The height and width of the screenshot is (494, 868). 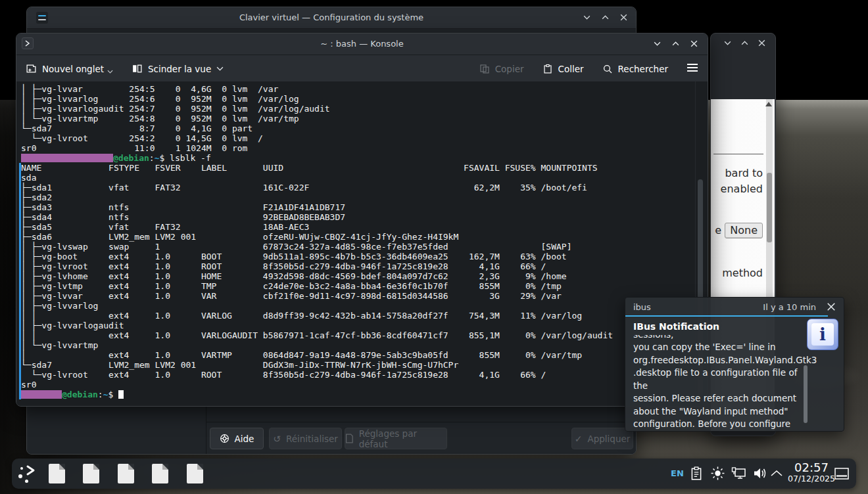 I want to click on apply-button: ✓ Appliquer, so click(x=602, y=439).